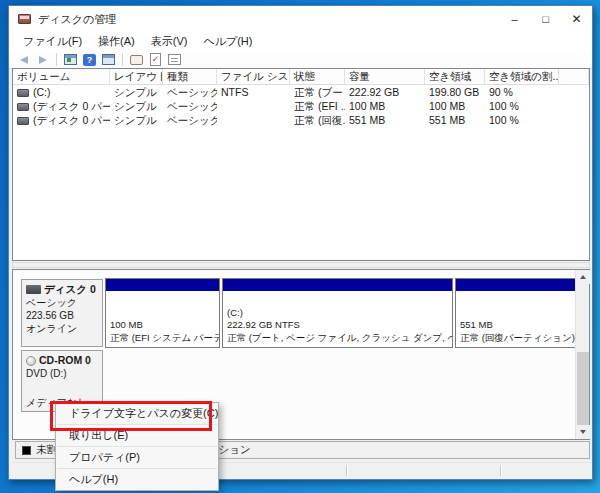 This screenshot has height=493, width=600. Describe the element at coordinates (338, 326) in the screenshot. I see `partition-size: 222.92 GB NTFS` at that location.